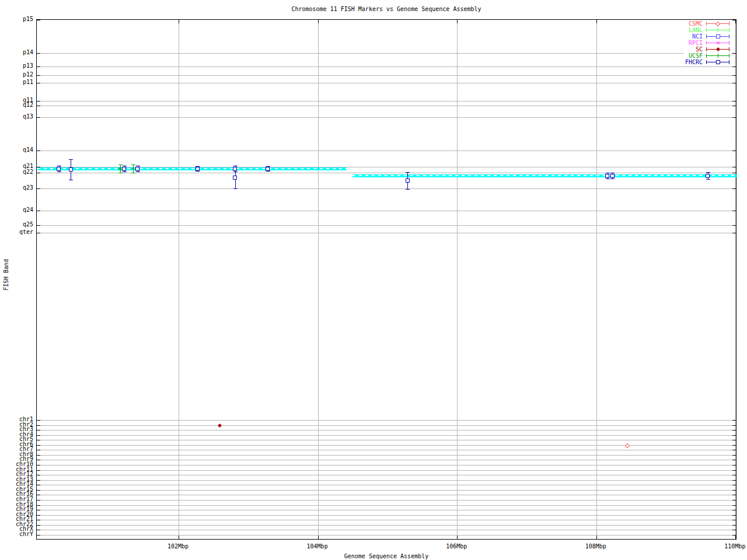  Describe the element at coordinates (456, 547) in the screenshot. I see `x-tick-label: 106Mbp` at that location.